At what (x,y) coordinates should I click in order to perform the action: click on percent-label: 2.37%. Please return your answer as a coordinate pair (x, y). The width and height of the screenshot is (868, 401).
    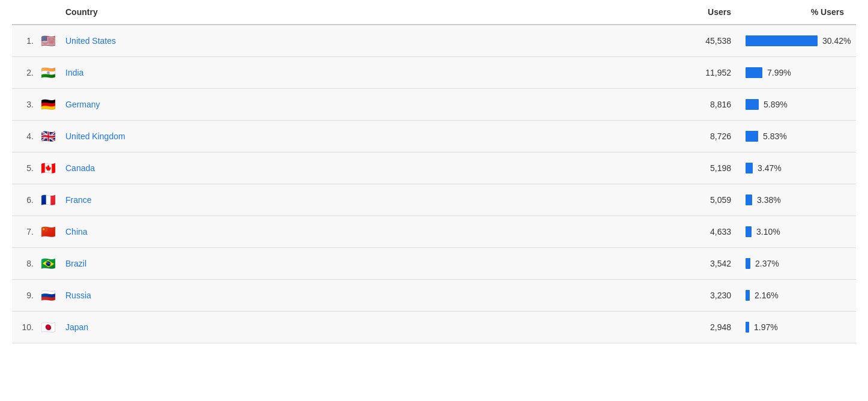
    Looking at the image, I should click on (767, 264).